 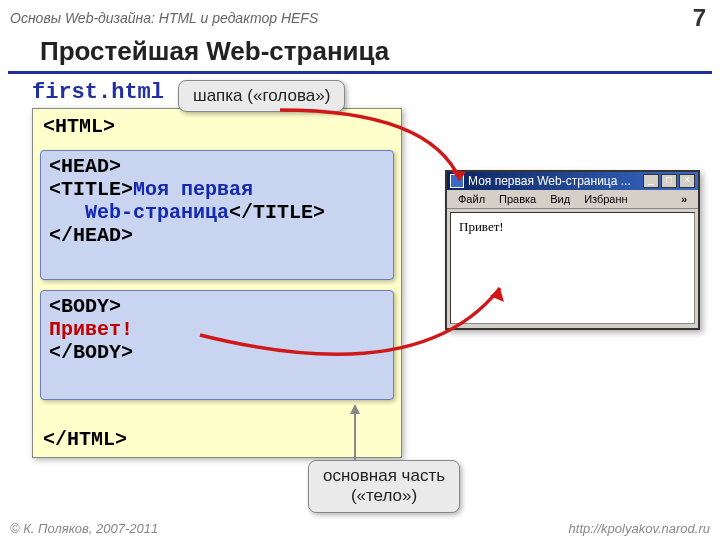 What do you see at coordinates (651, 181) in the screenshot?
I see `minimize-button: _` at bounding box center [651, 181].